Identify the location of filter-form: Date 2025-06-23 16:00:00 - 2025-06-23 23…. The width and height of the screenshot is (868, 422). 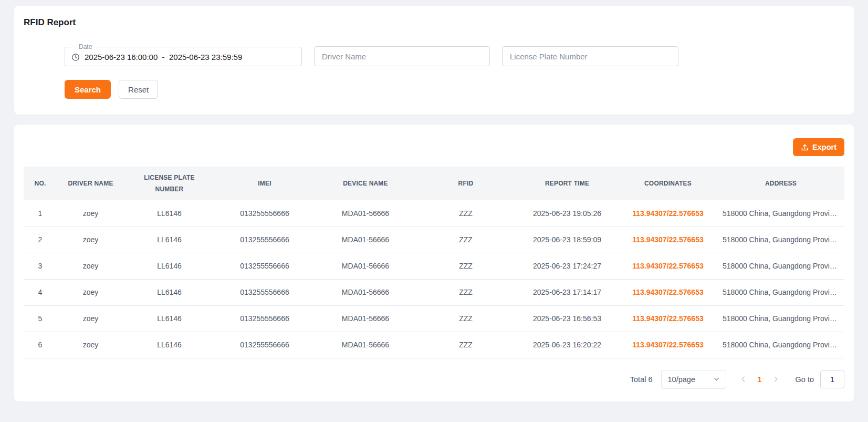
(455, 71).